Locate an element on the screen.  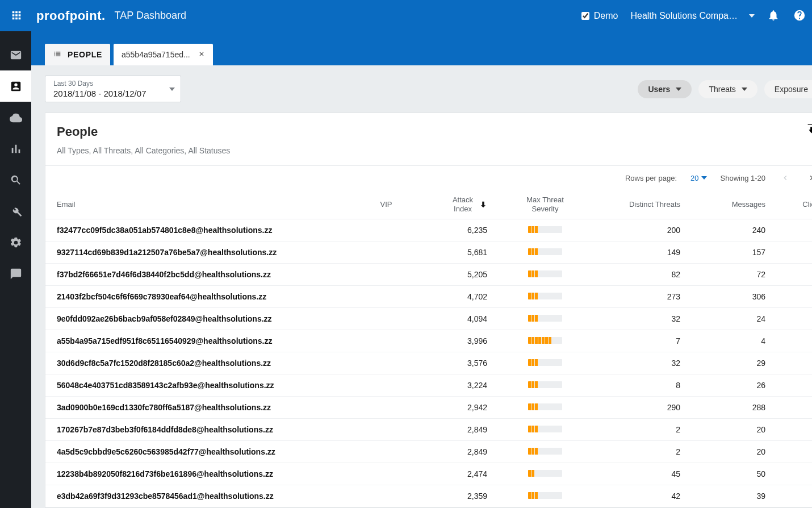
filter-exposure: Exposure is located at coordinates (788, 89).